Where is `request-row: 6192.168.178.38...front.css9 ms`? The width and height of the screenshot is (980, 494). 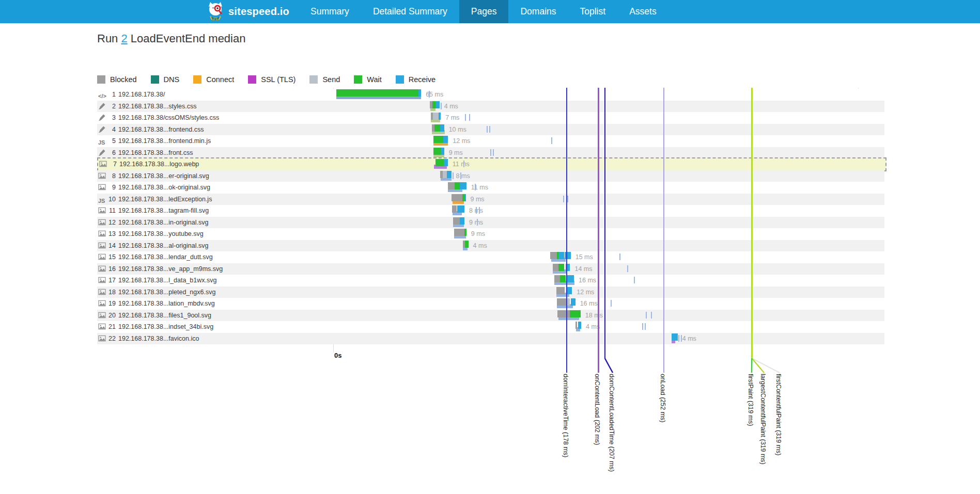
request-row: 6192.168.178.38...front.css9 ms is located at coordinates (491, 153).